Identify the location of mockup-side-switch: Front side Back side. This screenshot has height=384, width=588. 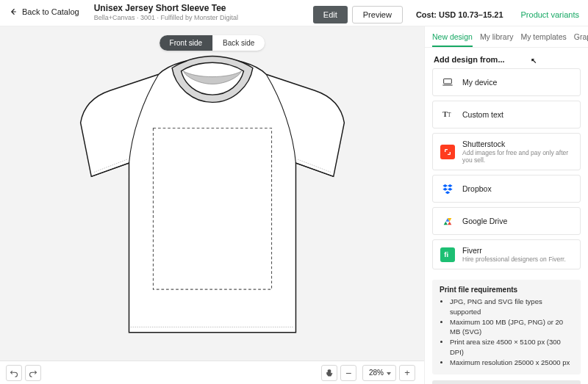
(212, 43).